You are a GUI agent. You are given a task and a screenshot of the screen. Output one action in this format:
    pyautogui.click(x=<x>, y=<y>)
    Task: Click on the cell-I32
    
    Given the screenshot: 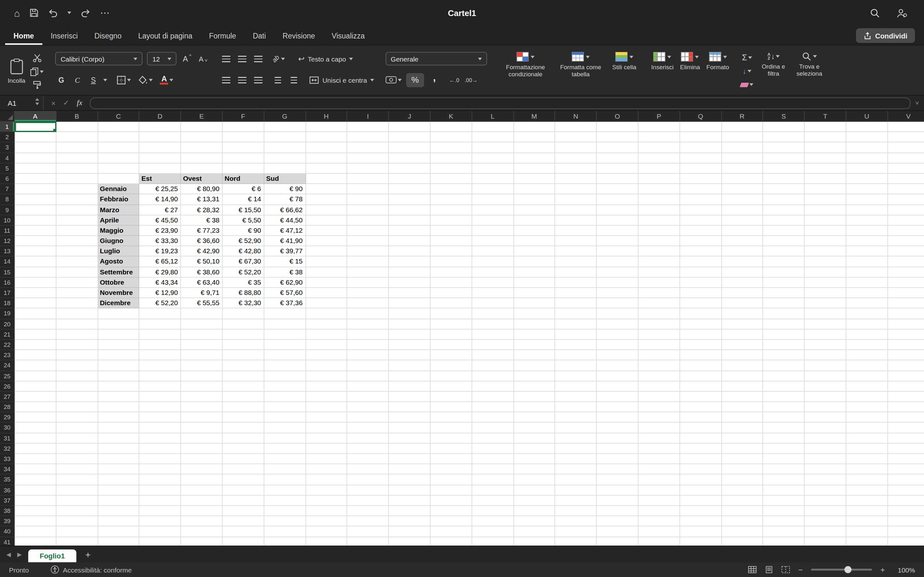 What is the action you would take?
    pyautogui.click(x=368, y=449)
    